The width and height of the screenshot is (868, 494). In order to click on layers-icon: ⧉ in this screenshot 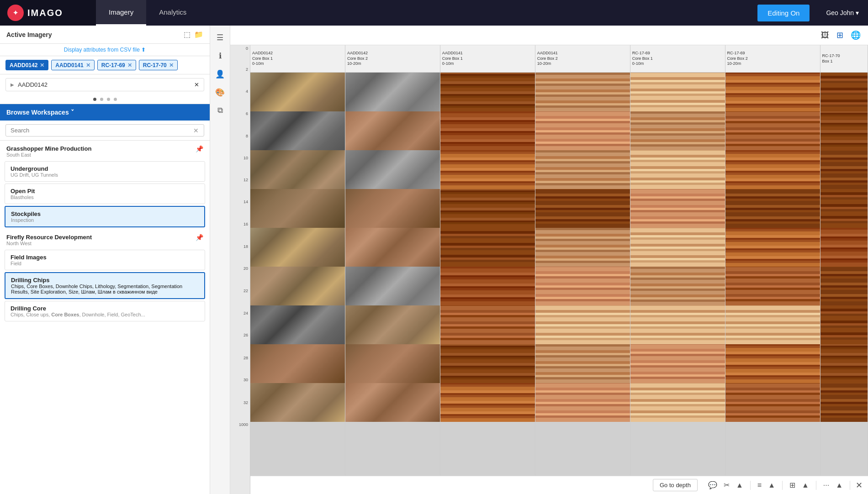, I will do `click(220, 110)`.